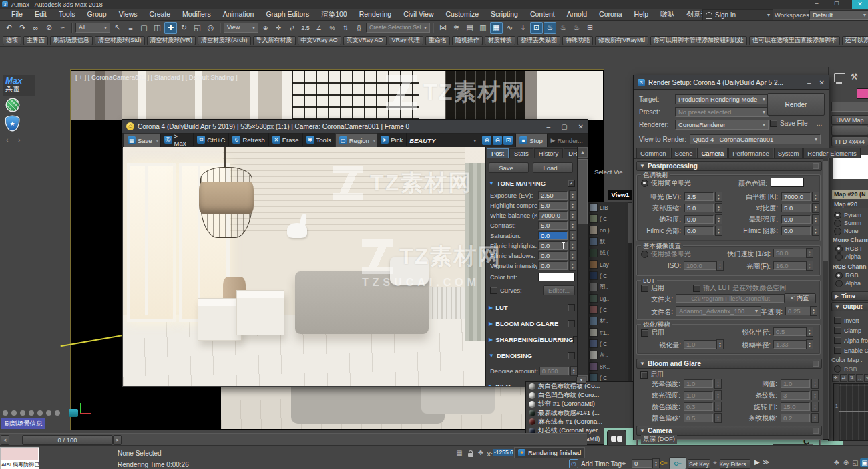 This screenshot has width=868, height=469. Describe the element at coordinates (211, 28) in the screenshot. I see `toolbar-icon: ◎` at that location.